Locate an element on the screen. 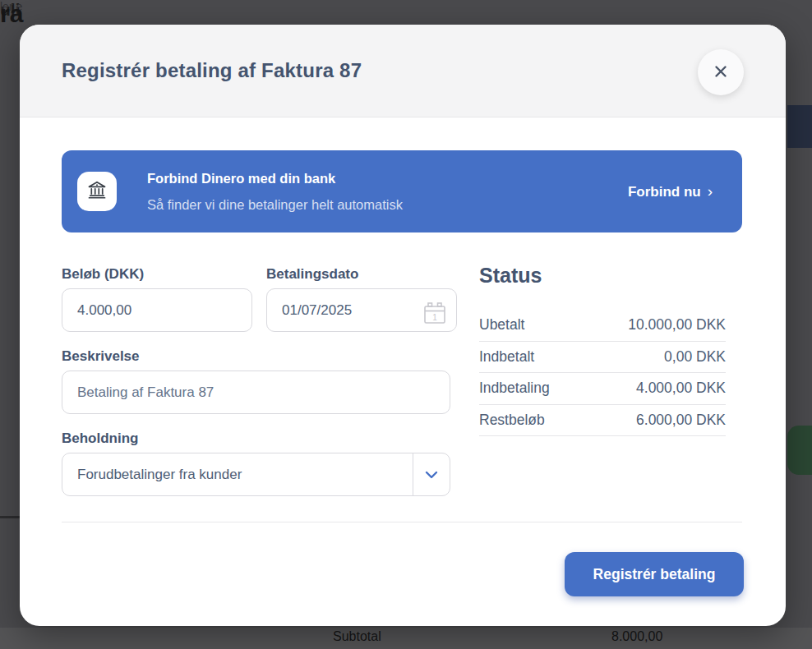 The height and width of the screenshot is (649, 812). payment-date-input is located at coordinates (362, 311).